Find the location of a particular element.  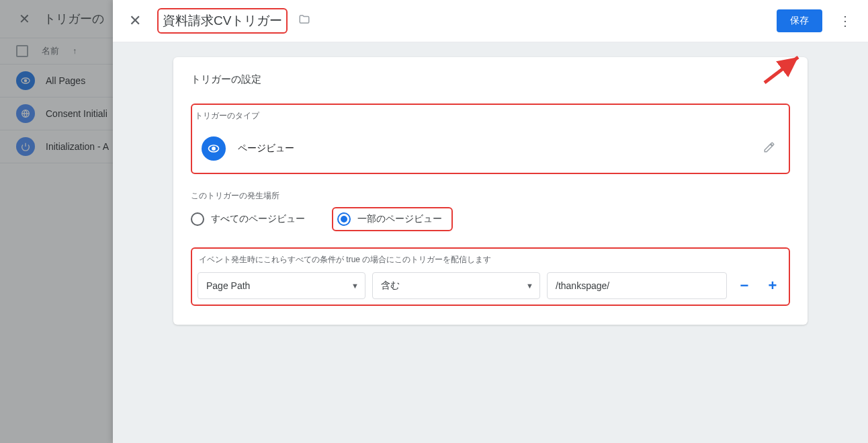

trigger-type-value: ページビュー is located at coordinates (266, 149).